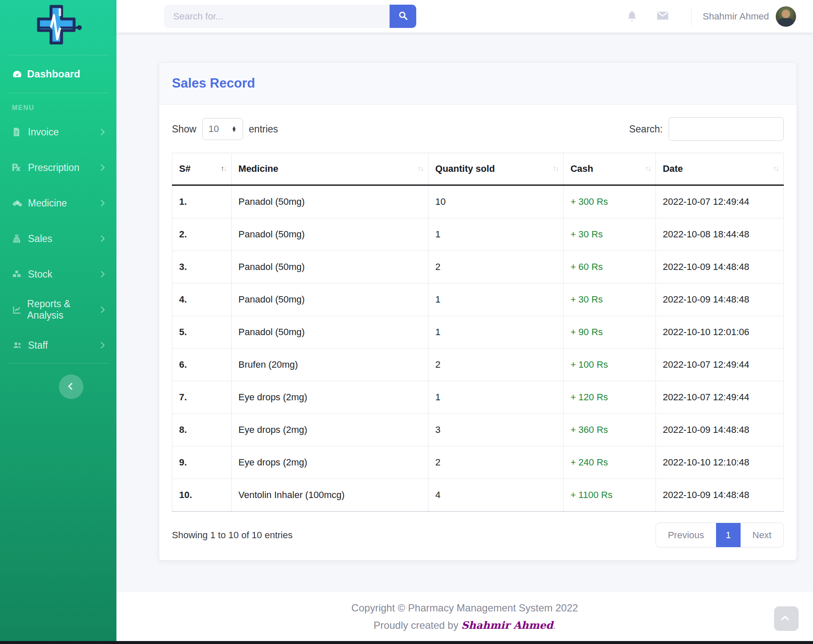  What do you see at coordinates (58, 203) in the screenshot?
I see `sidebar-item-medicine: Medicine` at bounding box center [58, 203].